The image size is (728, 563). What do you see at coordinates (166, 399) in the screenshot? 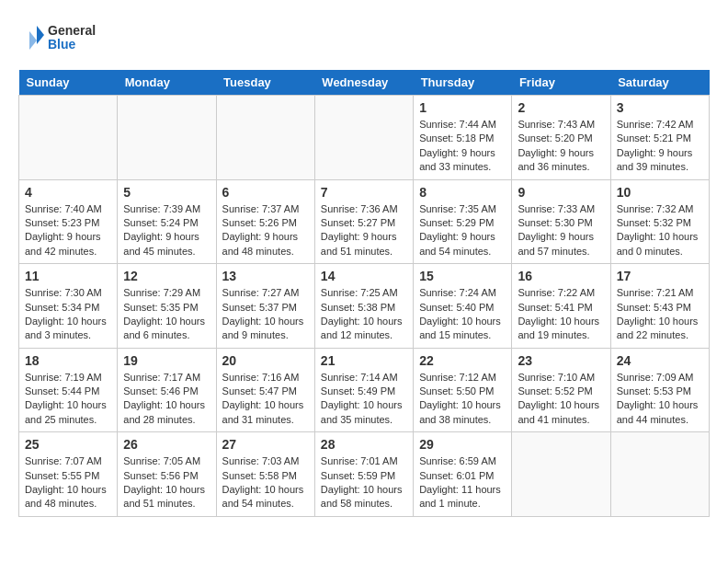
I see `day-info: Sunrise: 7:17 AM Sunset: 5:46 PM Dayligh…` at bounding box center [166, 399].